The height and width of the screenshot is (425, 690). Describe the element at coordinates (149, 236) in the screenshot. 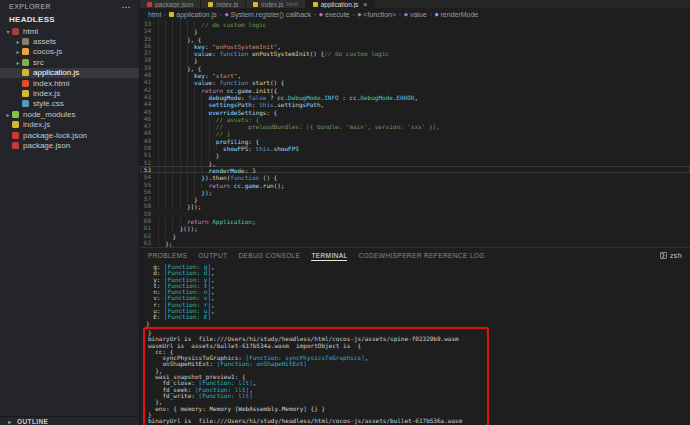

I see `line-number: 62` at that location.